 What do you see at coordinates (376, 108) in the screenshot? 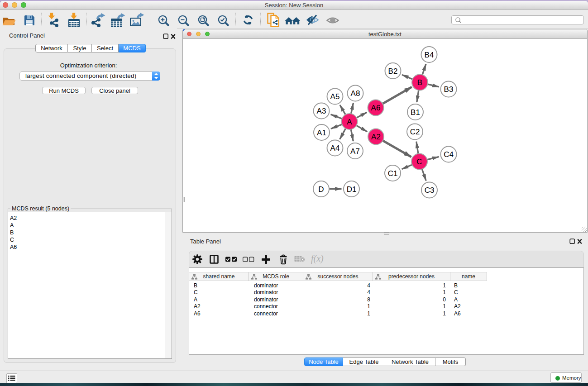
I see `svg-text: A6` at bounding box center [376, 108].